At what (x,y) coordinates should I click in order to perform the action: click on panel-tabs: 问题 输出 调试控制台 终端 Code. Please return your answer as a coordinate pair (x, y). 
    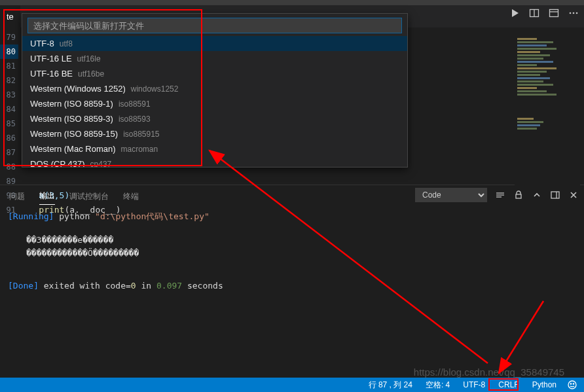
    Looking at the image, I should click on (292, 196).